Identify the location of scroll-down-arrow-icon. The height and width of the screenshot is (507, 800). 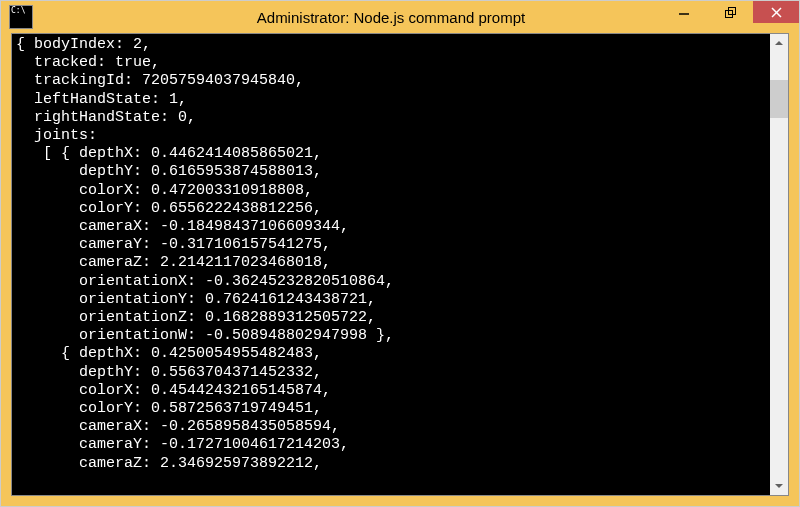
(779, 486).